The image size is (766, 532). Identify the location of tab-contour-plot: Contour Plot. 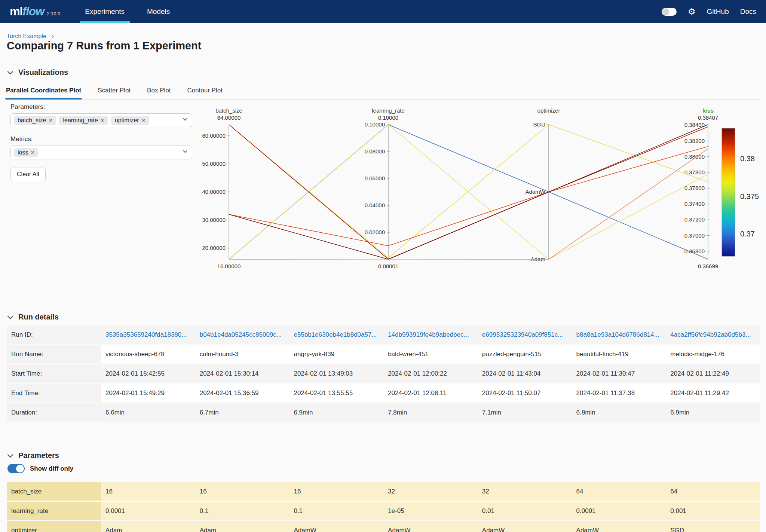
(205, 92).